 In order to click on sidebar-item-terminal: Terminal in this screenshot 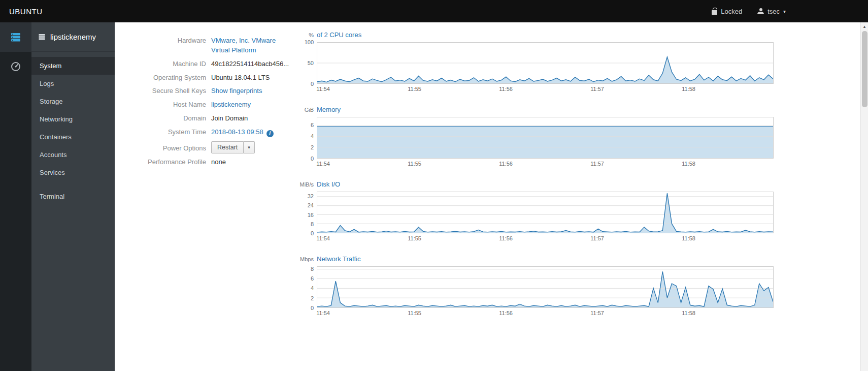, I will do `click(73, 196)`.